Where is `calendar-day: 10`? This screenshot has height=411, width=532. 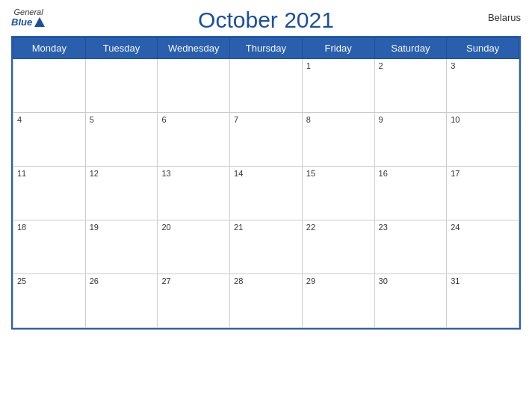
calendar-day: 10 is located at coordinates (483, 140).